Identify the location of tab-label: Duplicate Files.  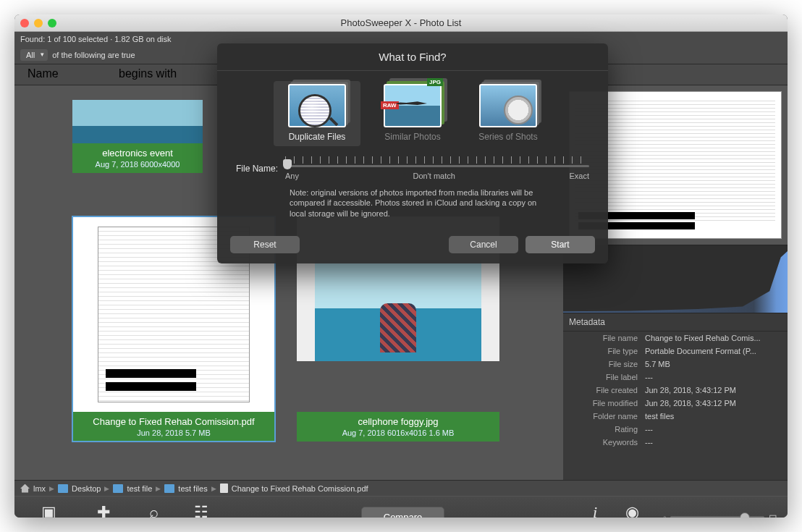
(317, 137).